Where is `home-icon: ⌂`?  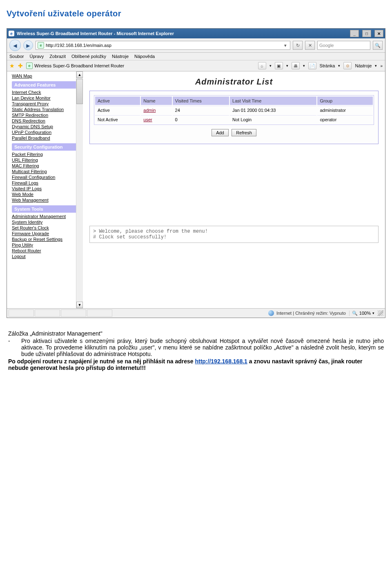
home-icon: ⌂ is located at coordinates (262, 66).